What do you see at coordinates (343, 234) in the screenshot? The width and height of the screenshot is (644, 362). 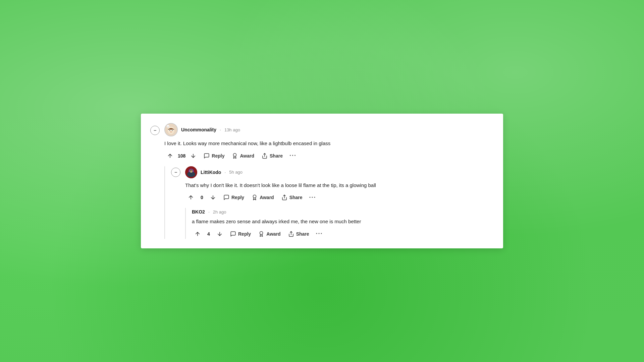 I see `action-bar-3: 4` at bounding box center [343, 234].